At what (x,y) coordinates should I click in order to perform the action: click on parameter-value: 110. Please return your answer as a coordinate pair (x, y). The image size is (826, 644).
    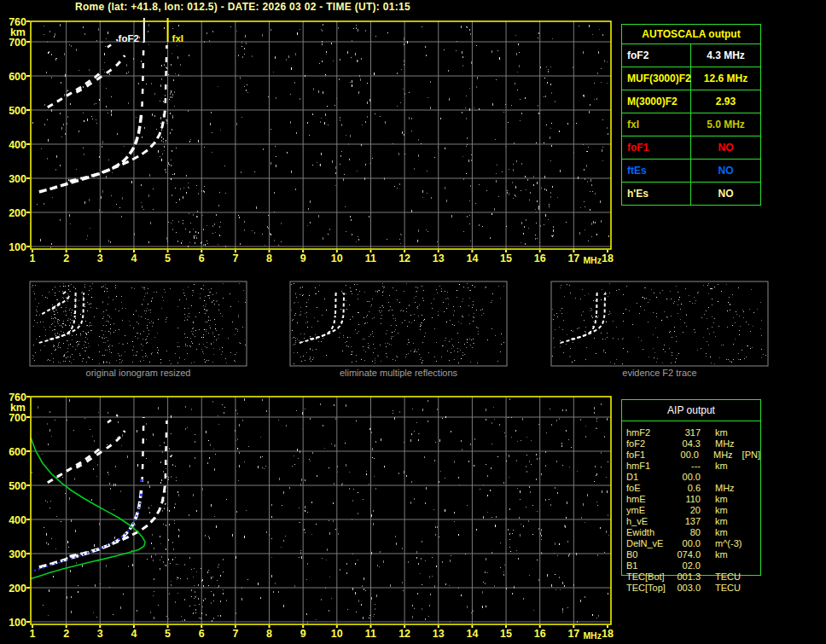
    Looking at the image, I should click on (687, 500).